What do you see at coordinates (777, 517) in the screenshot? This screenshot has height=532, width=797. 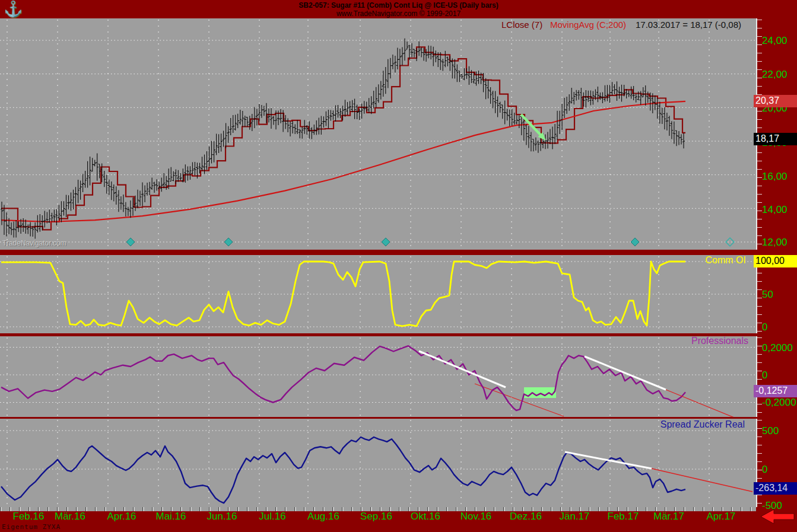 I see `scroll-left-arrow` at bounding box center [777, 517].